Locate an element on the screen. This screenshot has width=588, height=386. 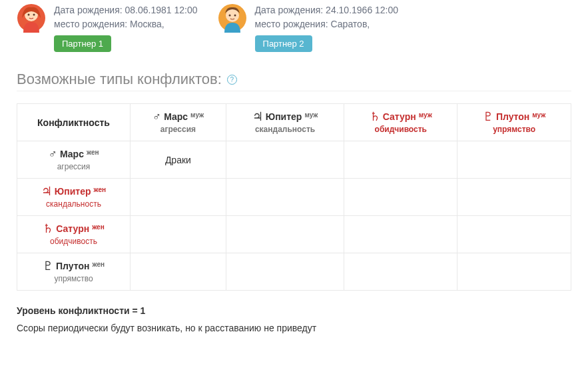
section-title: Возможные типы конфликтов: ? is located at coordinates (294, 79).